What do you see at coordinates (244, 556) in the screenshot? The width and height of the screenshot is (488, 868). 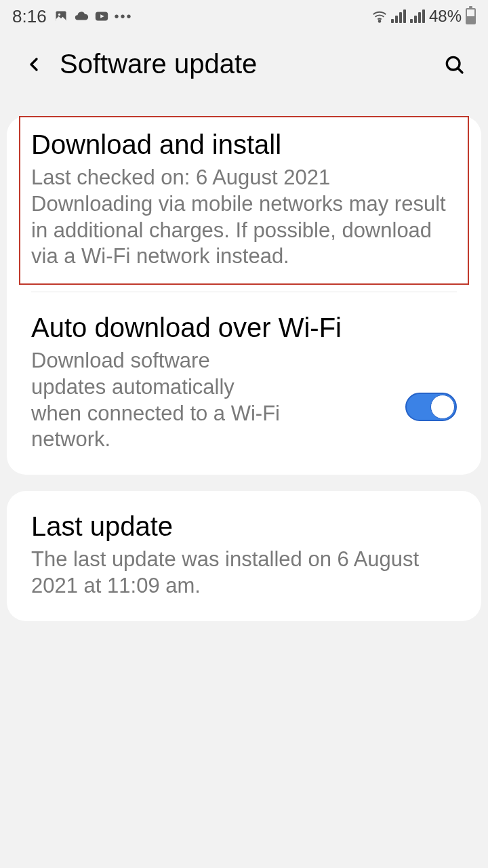 I see `last-update-item: Last update The last update was installe…` at bounding box center [244, 556].